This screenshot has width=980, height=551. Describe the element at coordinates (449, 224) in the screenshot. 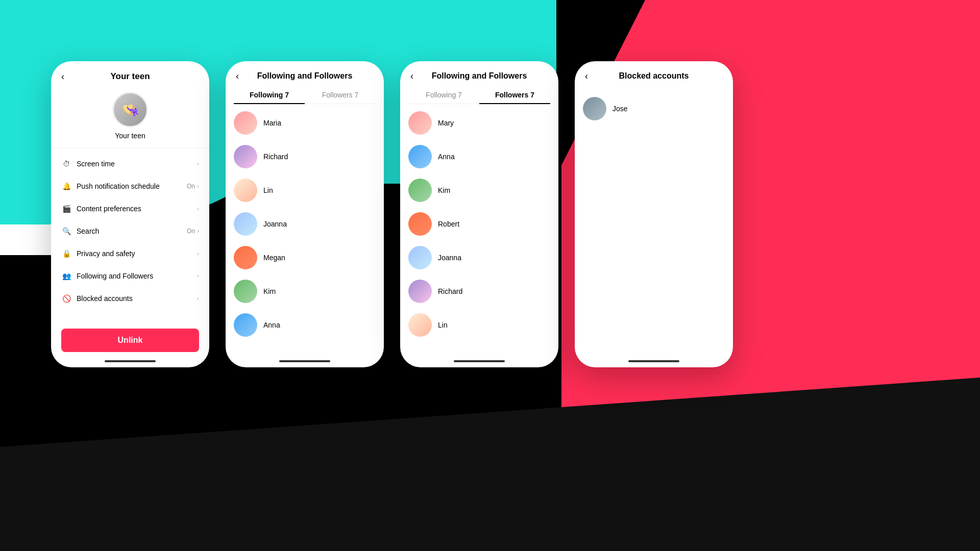

I see `user-name: Robert` at that location.